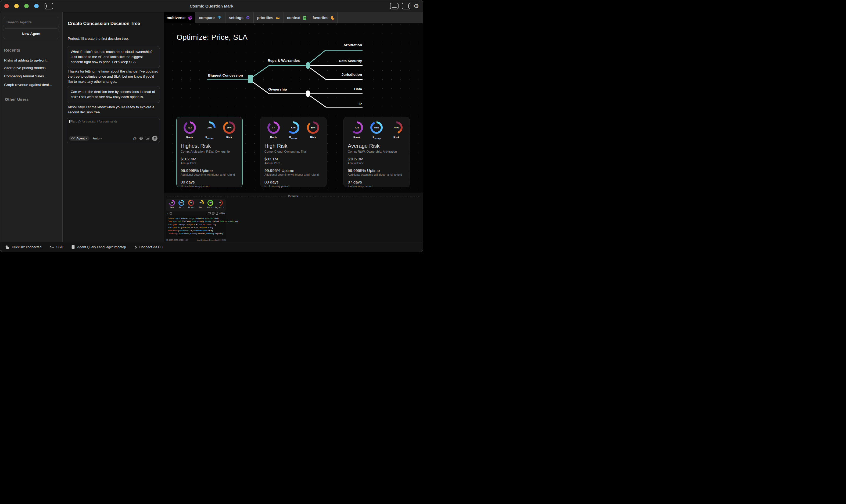 This screenshot has width=846, height=504. I want to click on toggle-right-panel-icon, so click(406, 6).